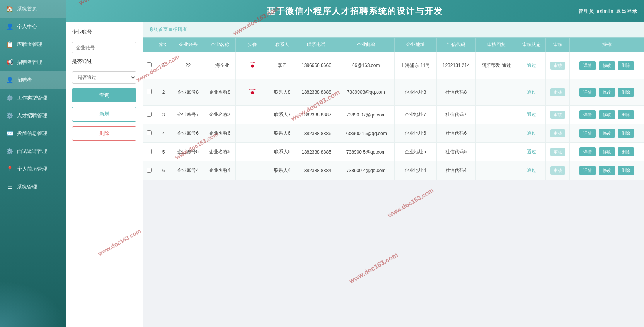 Image resolution: width=644 pixels, height=327 pixels. Describe the element at coordinates (104, 48) in the screenshot. I see `account-input` at that location.